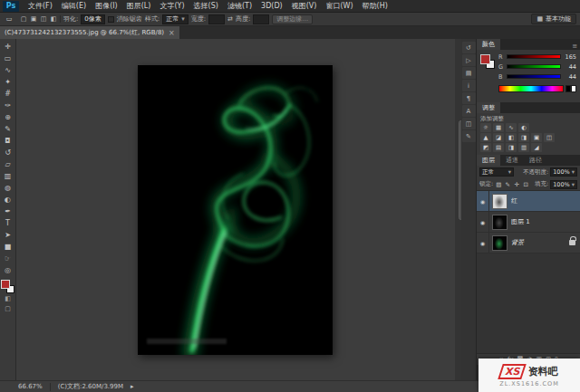 This screenshot has width=580, height=392. What do you see at coordinates (304, 6) in the screenshot?
I see `menu-view: 视图(V)` at bounding box center [304, 6].